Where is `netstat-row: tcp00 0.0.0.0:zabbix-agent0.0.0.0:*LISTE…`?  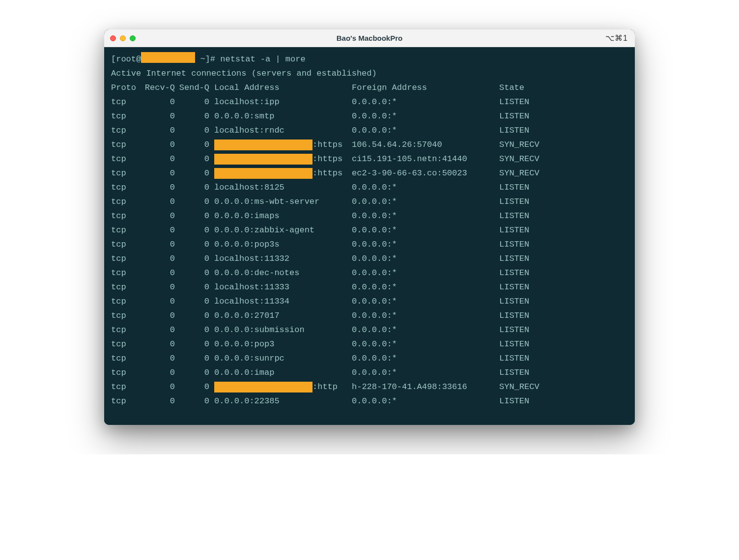
netstat-row: tcp00 0.0.0.0:zabbix-agent0.0.0.0:*LISTE… is located at coordinates (370, 230).